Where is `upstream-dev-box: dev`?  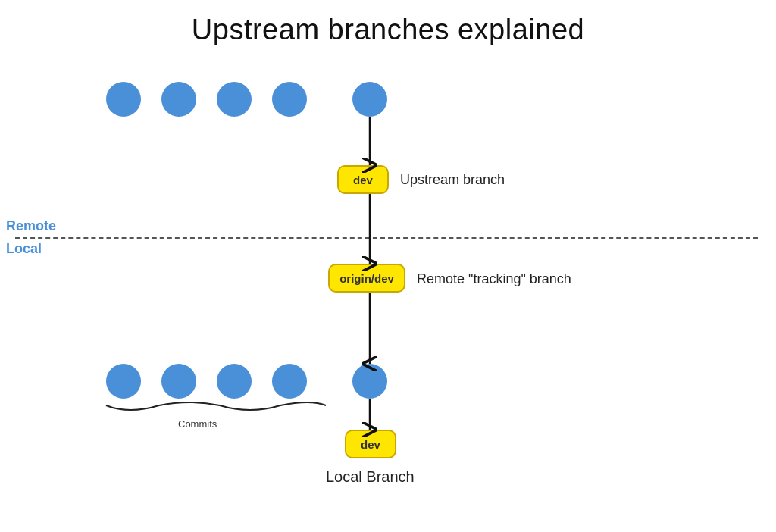
upstream-dev-box: dev is located at coordinates (363, 180).